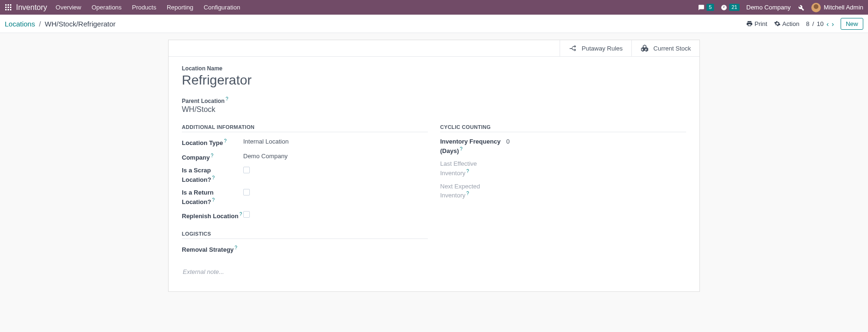  I want to click on stock-label: Current Stock, so click(672, 48).